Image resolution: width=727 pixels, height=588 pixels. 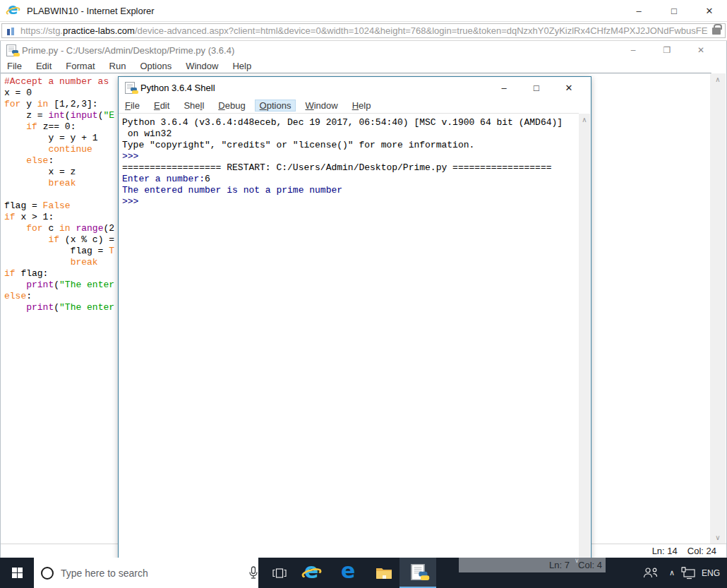 What do you see at coordinates (47, 573) in the screenshot?
I see `cortana-icon` at bounding box center [47, 573].